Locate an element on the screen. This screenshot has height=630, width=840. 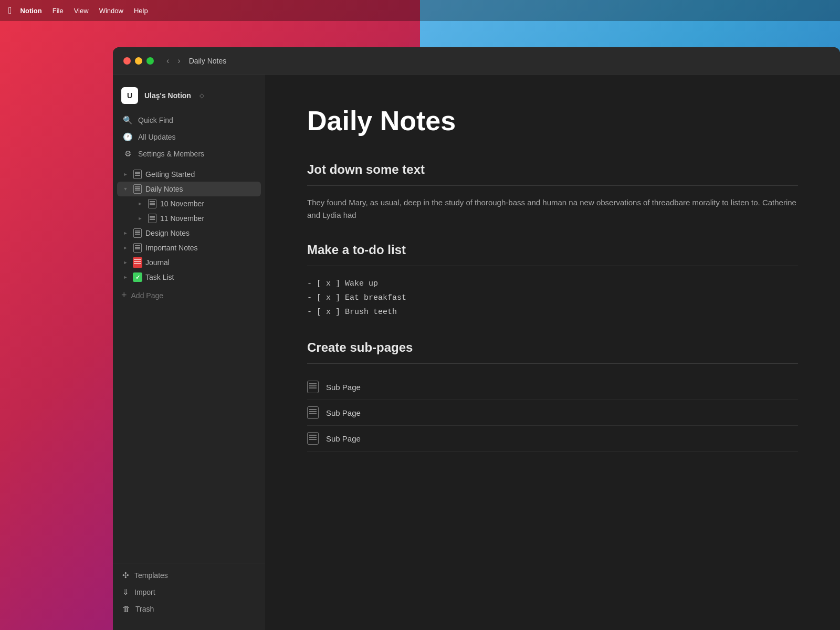
sidebar-item-getting-started: ► Getting Started is located at coordinates (189, 174).